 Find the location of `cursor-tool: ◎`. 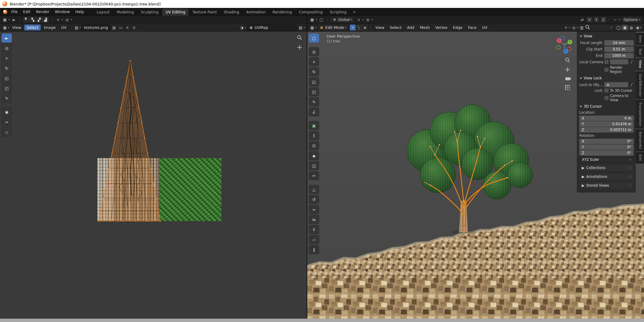

cursor-tool: ◎ is located at coordinates (7, 48).